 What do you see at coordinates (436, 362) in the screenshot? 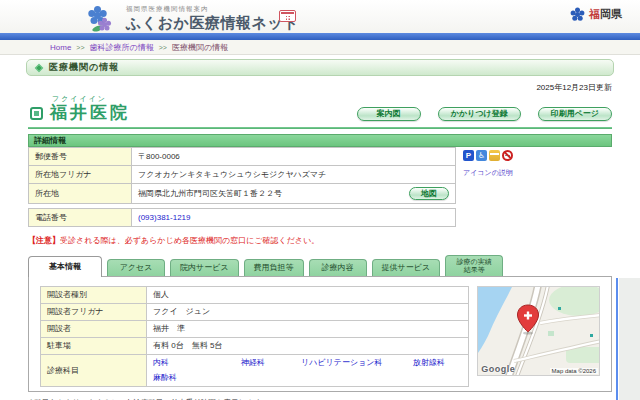
I see `department-link: 放射線科` at bounding box center [436, 362].